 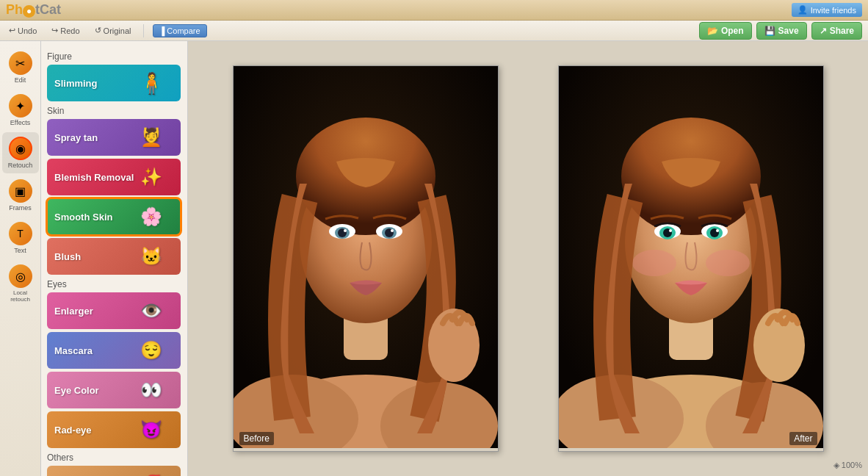 I want to click on redo-label: Redo, so click(x=70, y=31).